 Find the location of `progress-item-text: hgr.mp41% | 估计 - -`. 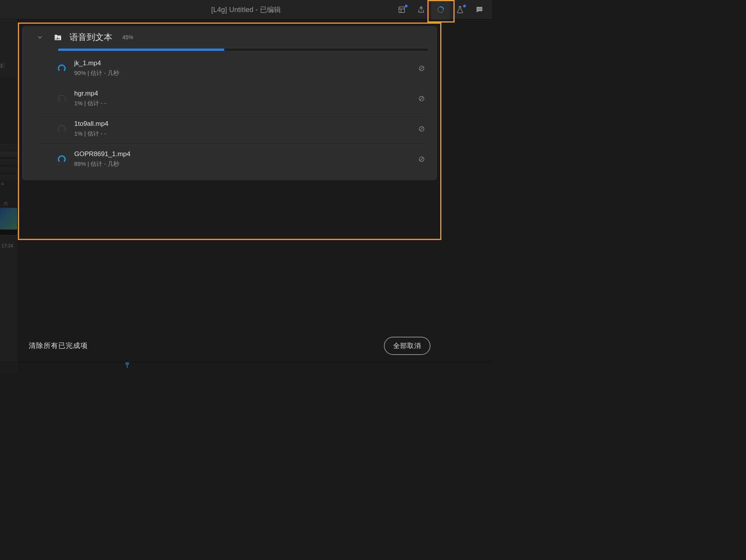

progress-item-text: hgr.mp41% | 估计 - - is located at coordinates (241, 99).